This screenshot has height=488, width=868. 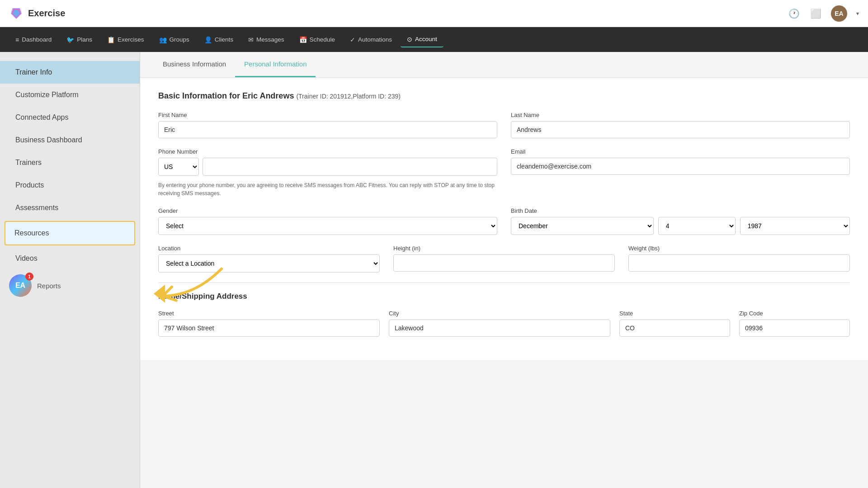 I want to click on sidebar-reports-label: Reports, so click(x=49, y=286).